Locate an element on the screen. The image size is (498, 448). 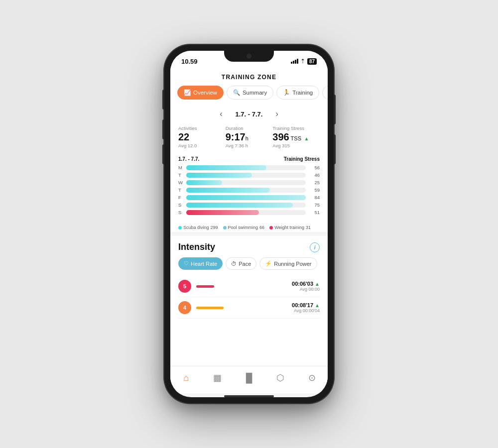
chart-header: 1.7. - 7.7. Training Stress is located at coordinates (249, 159).